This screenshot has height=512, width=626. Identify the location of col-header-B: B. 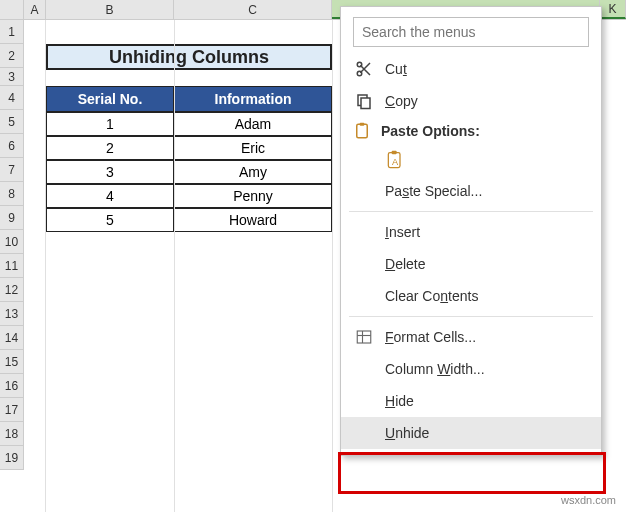
(110, 10).